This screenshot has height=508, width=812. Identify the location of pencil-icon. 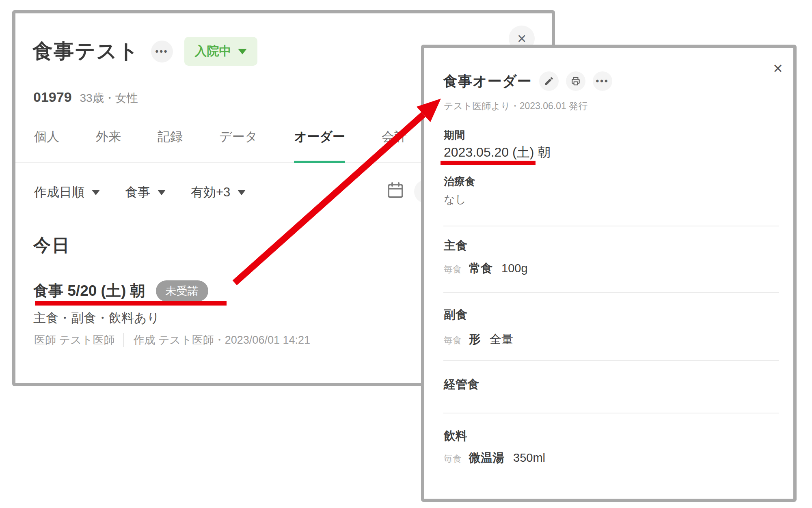
(549, 81).